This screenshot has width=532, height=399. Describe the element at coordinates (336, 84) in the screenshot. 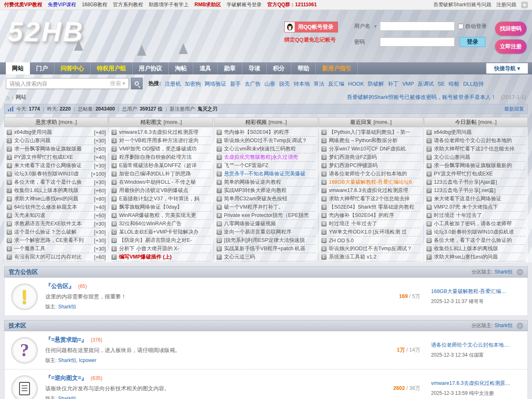

I see `hot-search-link: 反汇编` at that location.